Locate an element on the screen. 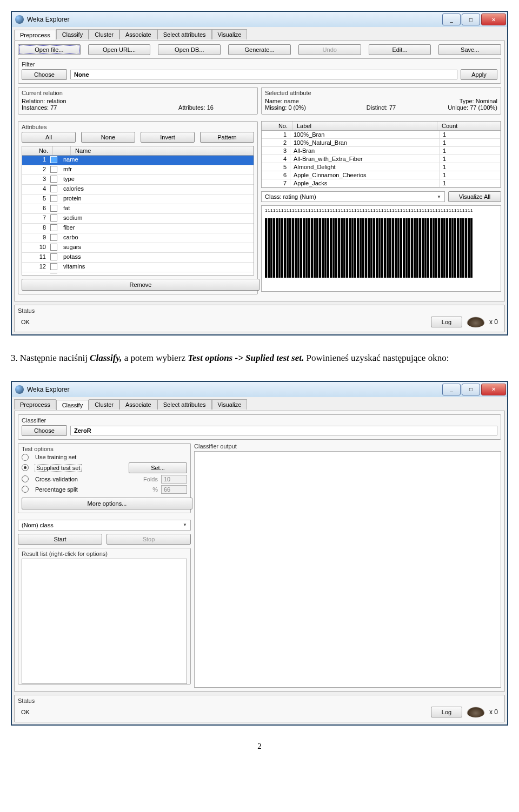 The height and width of the screenshot is (812, 519). attribute-row: 4calories is located at coordinates (138, 190).